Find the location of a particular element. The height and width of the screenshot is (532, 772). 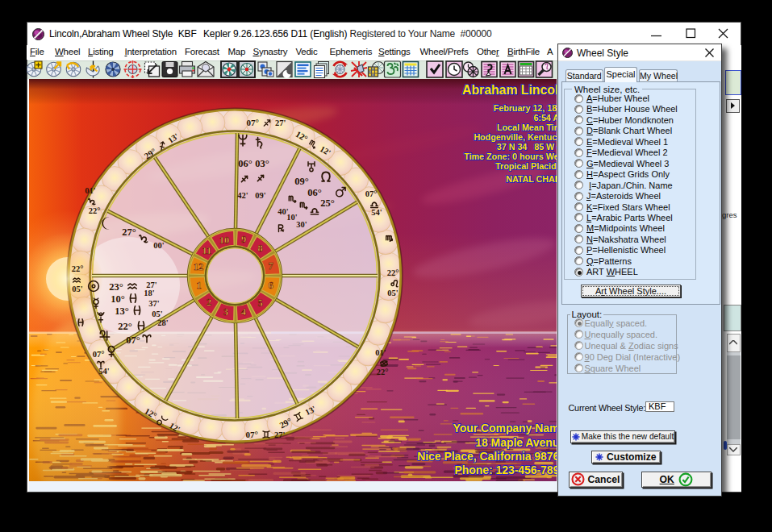

svg-text: 9 is located at coordinates (244, 239).